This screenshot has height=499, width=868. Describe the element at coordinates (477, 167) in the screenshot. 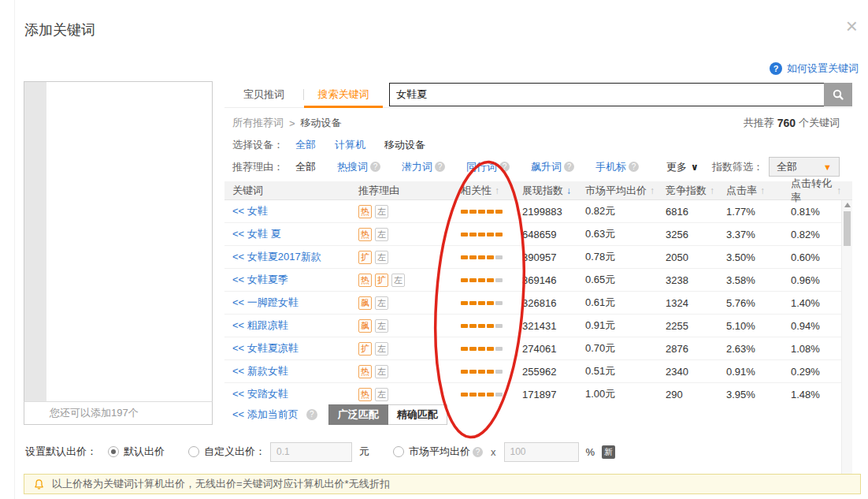

I see `reason-options: 全部热搜词?潜力词?同行词?飙升词?手机标?` at that location.